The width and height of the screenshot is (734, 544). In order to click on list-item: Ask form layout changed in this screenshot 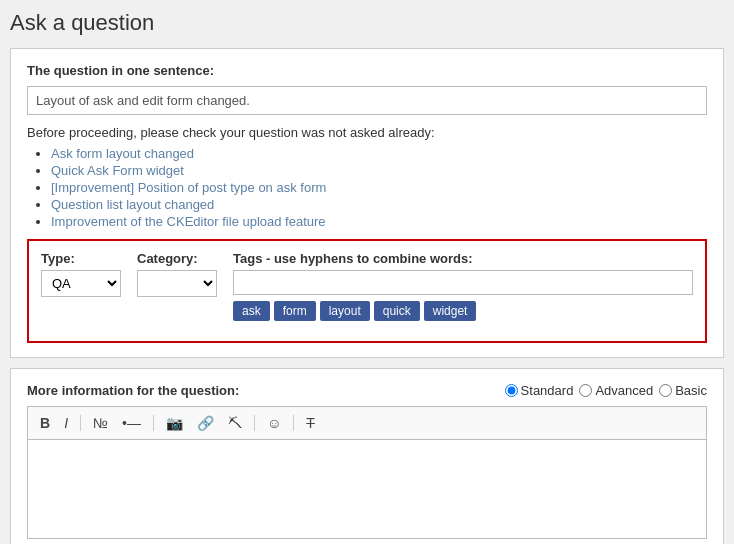, I will do `click(379, 154)`.